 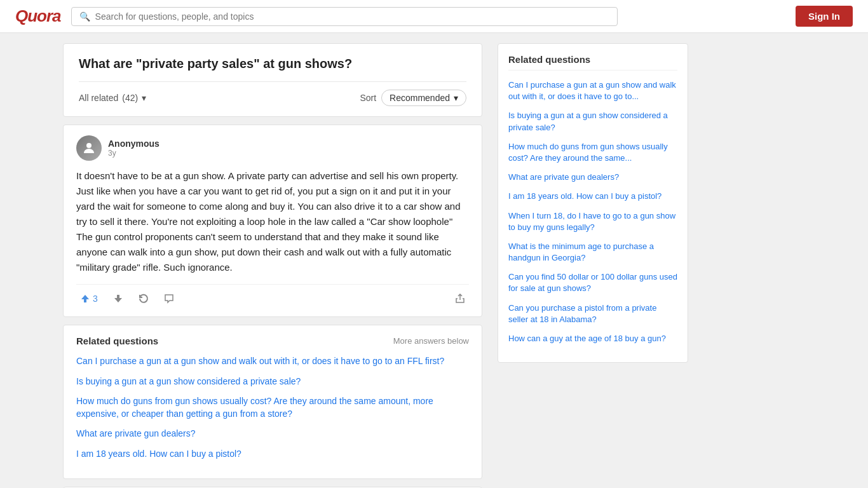 I want to click on downvote-button, so click(x=118, y=299).